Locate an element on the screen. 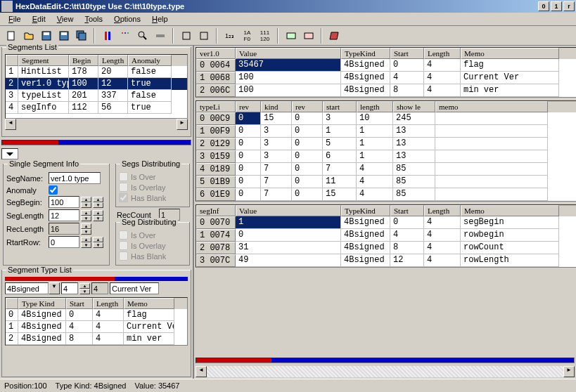  table-row: 04Bsigned04flag is located at coordinates (96, 315).